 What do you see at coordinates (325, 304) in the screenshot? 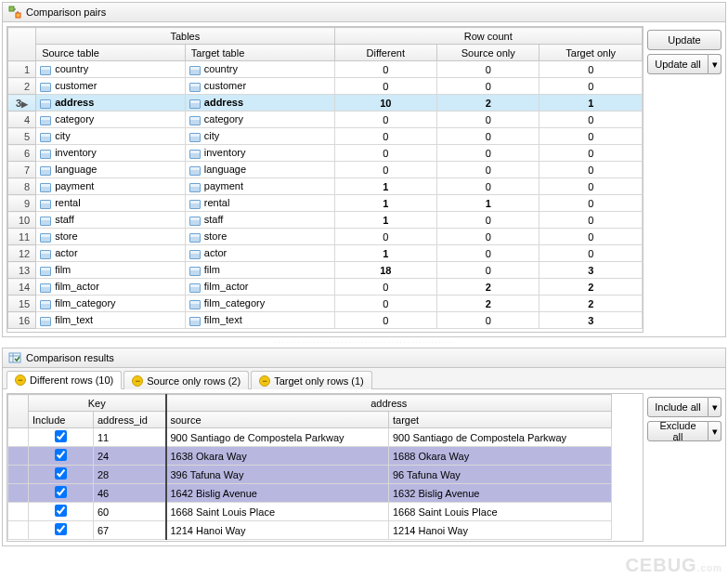
I see `table-row: 15film_categoryfilm_category022` at bounding box center [325, 304].